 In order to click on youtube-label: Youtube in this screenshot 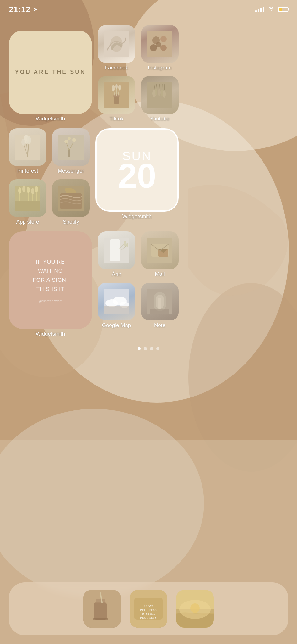, I will do `click(160, 119)`.